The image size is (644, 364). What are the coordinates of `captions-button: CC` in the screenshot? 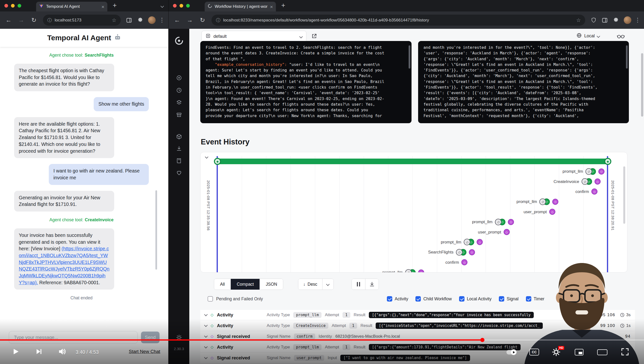 It's located at (534, 352).